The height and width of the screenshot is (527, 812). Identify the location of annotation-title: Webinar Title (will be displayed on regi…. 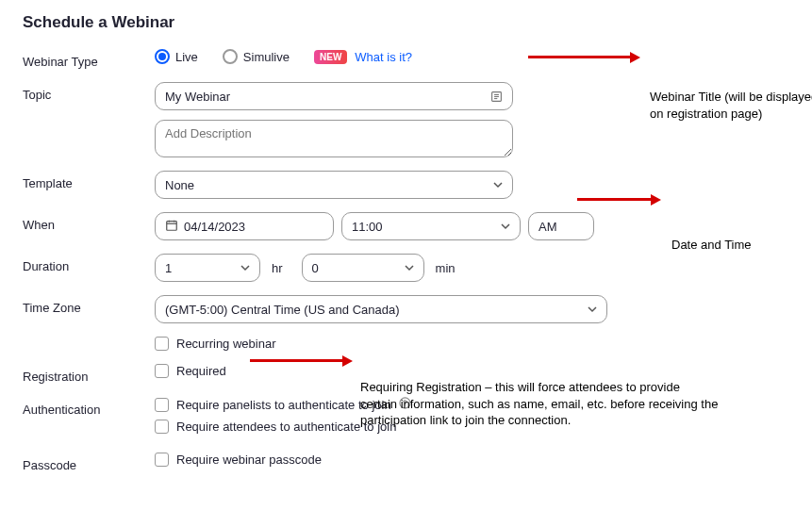
(731, 106).